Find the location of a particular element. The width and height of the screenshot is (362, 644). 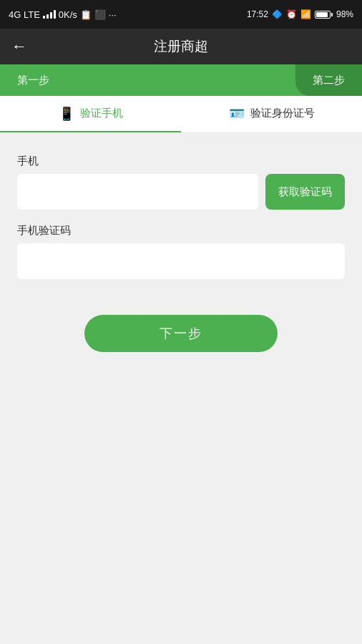

speed-label: 0K/s is located at coordinates (68, 14).